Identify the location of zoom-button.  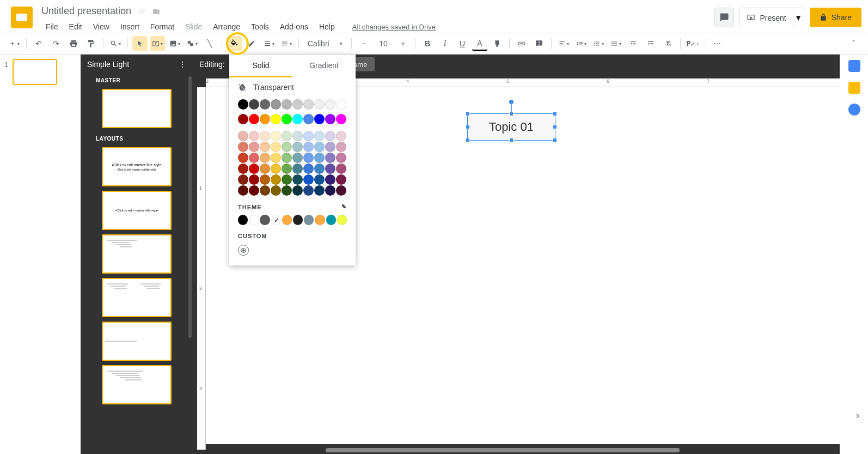
(115, 44).